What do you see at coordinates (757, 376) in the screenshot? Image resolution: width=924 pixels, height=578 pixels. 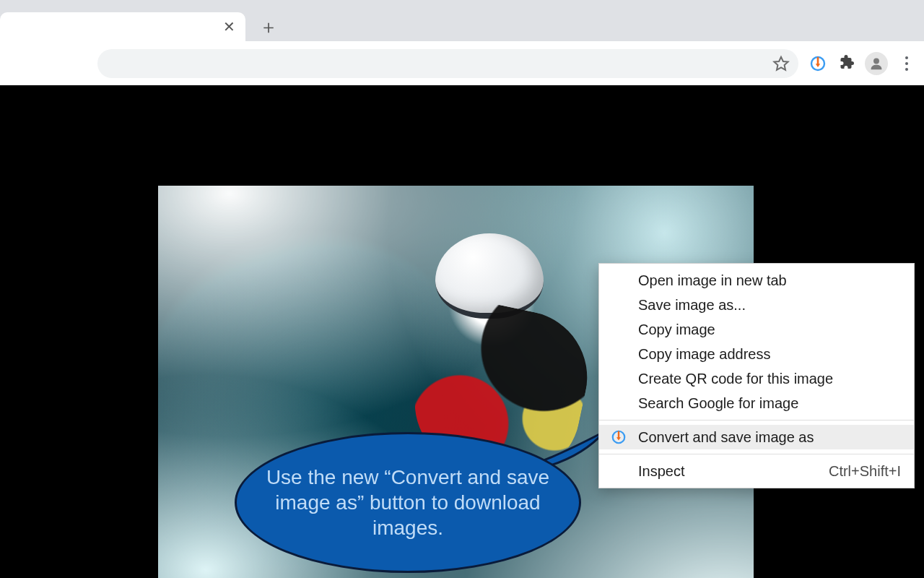 I see `context-menu: Open image in new tab Save image as... C…` at bounding box center [757, 376].